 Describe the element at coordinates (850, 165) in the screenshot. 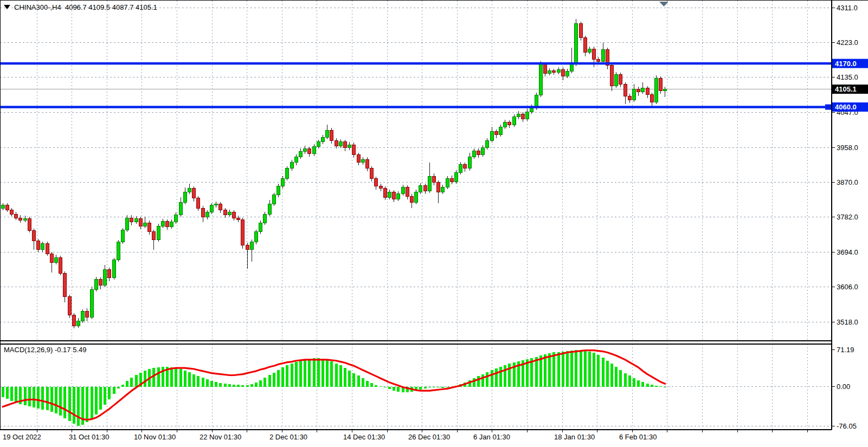

I see `price-axis: 4311.04223.04135.04047.03958.03870.03782…` at that location.